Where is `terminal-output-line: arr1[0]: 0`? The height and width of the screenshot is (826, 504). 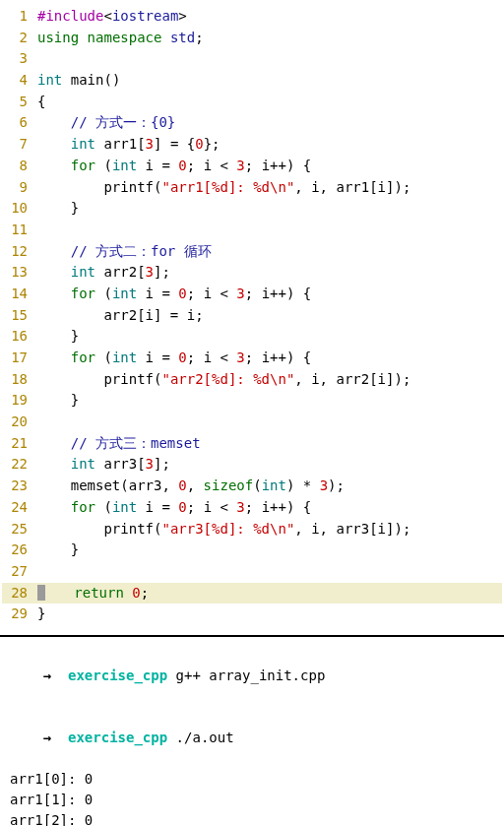 terminal-output-line: arr1[0]: 0 is located at coordinates (252, 780).